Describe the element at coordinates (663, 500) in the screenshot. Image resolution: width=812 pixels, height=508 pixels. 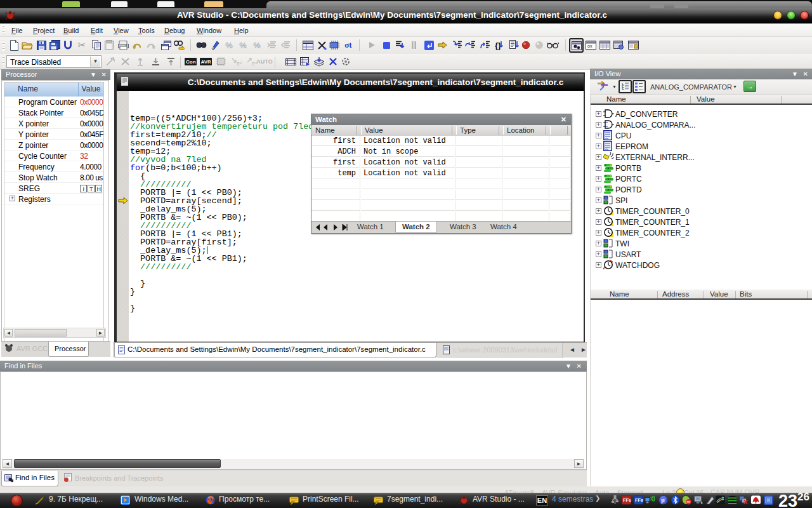
I see `svg-text: µ` at that location.